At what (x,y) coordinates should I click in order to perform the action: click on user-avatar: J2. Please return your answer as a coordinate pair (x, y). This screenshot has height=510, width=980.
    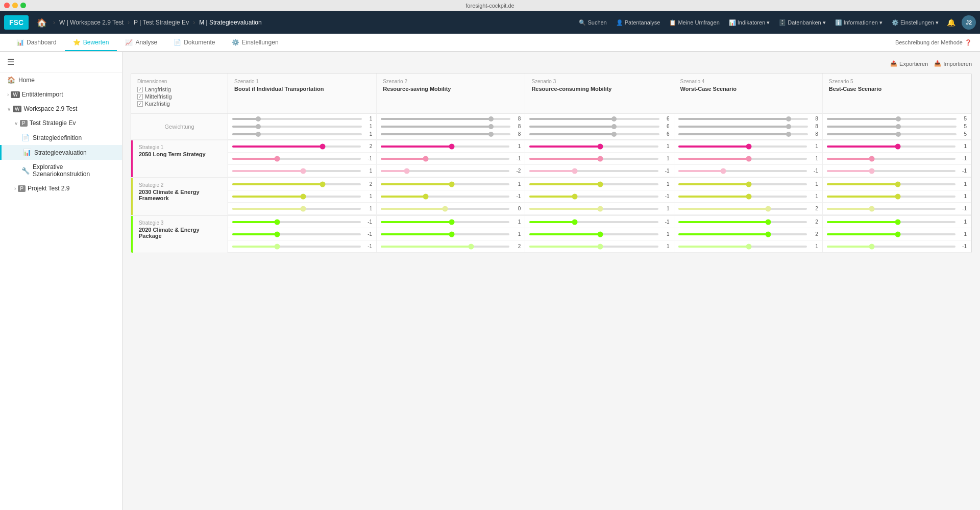
    Looking at the image, I should click on (969, 22).